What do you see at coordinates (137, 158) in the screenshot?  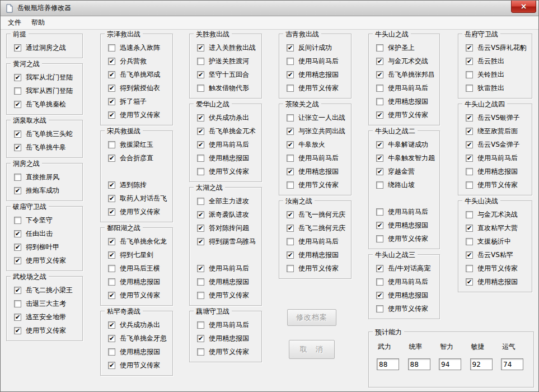 I see `checkbox-row: ✔会合折彦直` at bounding box center [137, 158].